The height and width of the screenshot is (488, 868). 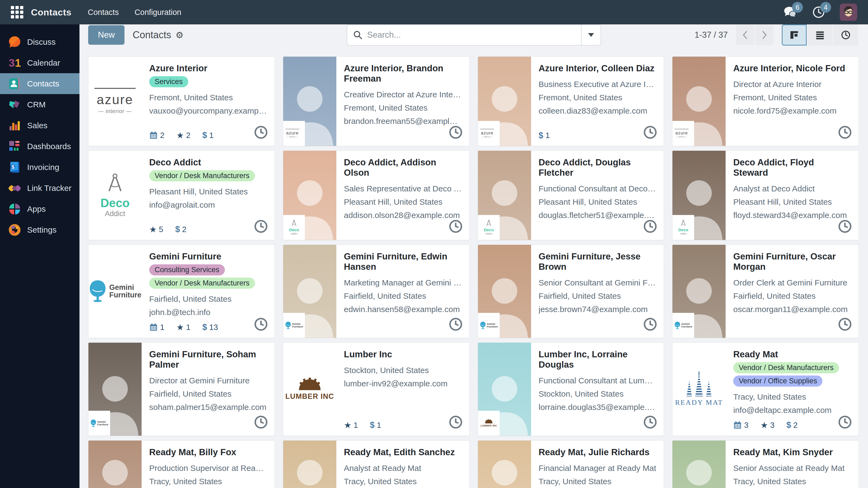 What do you see at coordinates (181, 291) in the screenshot?
I see `contact-card: GeminiFurnitureGemini FurnitureConsultin…` at bounding box center [181, 291].